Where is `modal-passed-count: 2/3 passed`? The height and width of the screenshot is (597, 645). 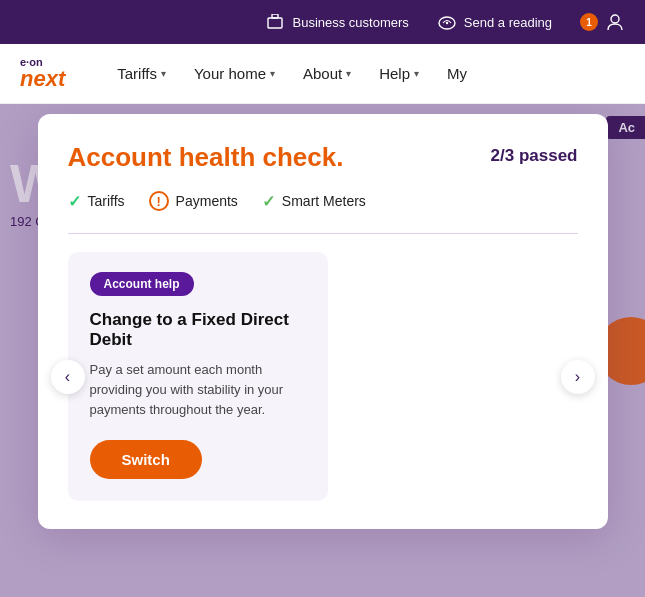 modal-passed-count: 2/3 passed is located at coordinates (534, 156).